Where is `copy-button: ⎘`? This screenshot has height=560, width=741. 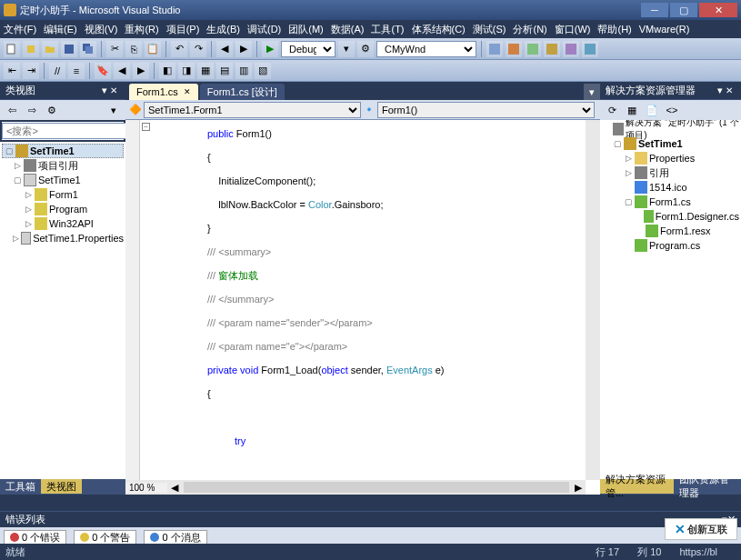 copy-button: ⎘ is located at coordinates (134, 49).